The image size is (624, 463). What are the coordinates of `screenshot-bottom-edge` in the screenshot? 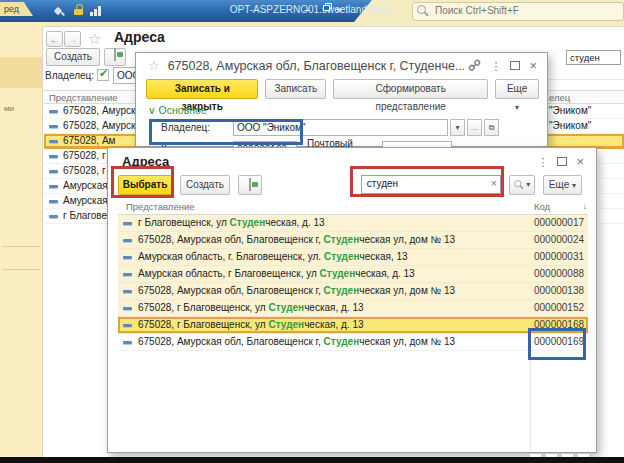 It's located at (312, 460).